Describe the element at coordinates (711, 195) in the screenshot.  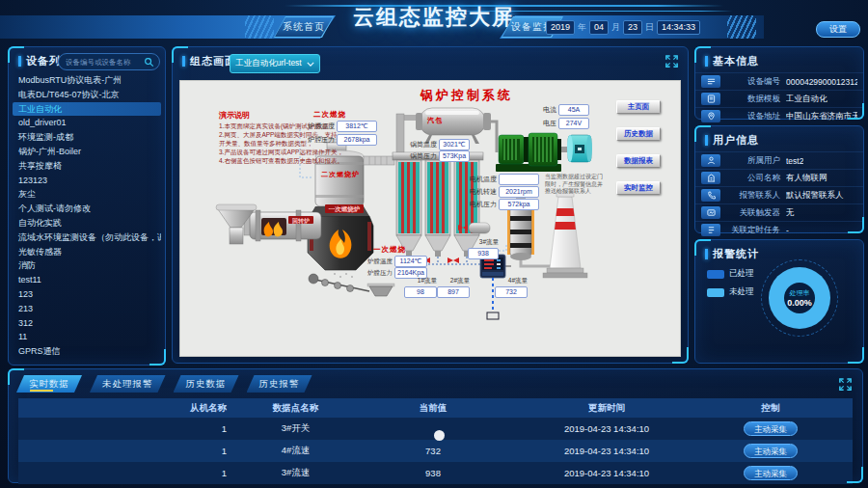
I see `phone-icon` at that location.